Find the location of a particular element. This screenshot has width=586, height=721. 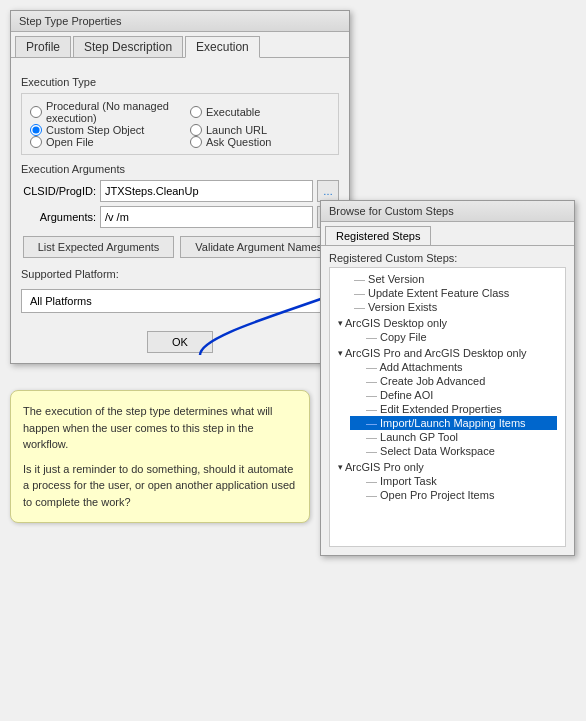

execution-args-section: Execution Arguments CLSID/ProgID: … Argu… is located at coordinates (180, 210).